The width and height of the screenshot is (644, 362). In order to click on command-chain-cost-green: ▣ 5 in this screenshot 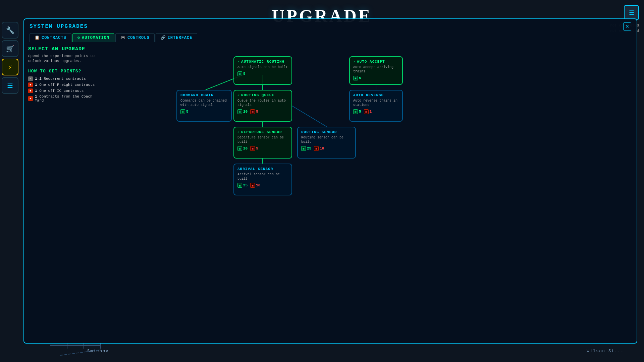, I will do `click(184, 112)`.